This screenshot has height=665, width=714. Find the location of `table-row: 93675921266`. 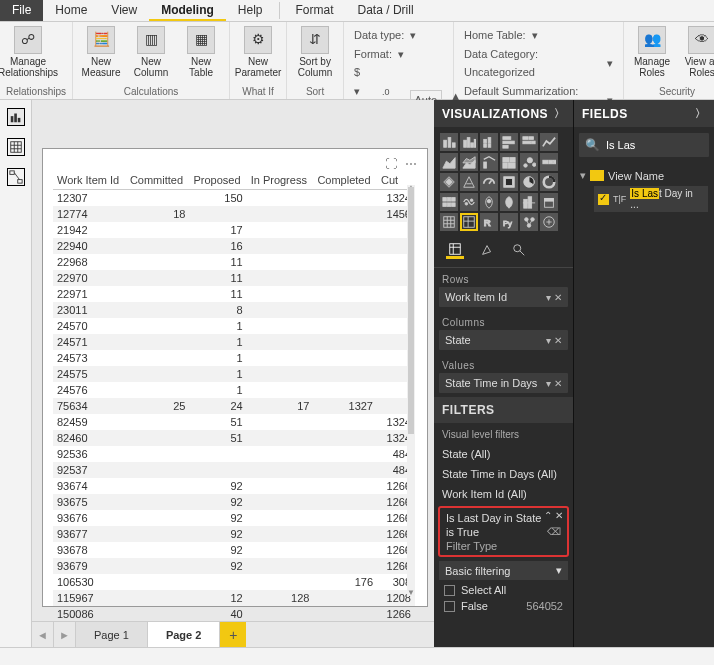

table-row: 93675921266 is located at coordinates (234, 502).